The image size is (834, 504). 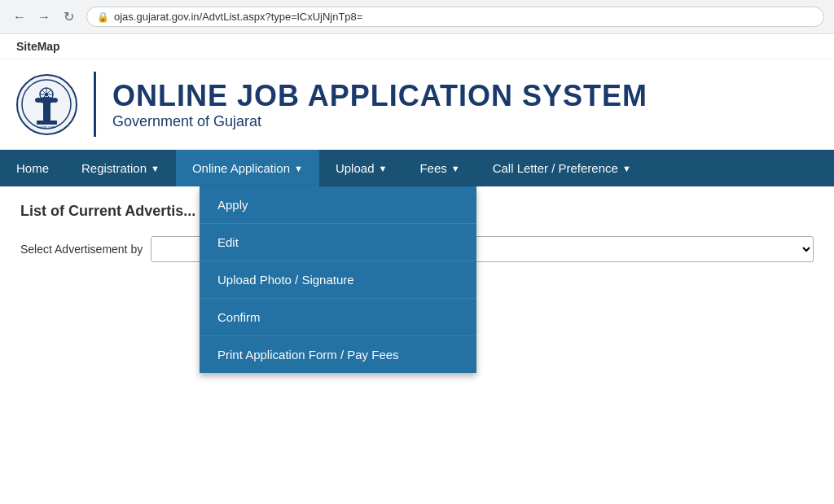 I want to click on site-subtitle: Government of Gujarat, so click(x=380, y=122).